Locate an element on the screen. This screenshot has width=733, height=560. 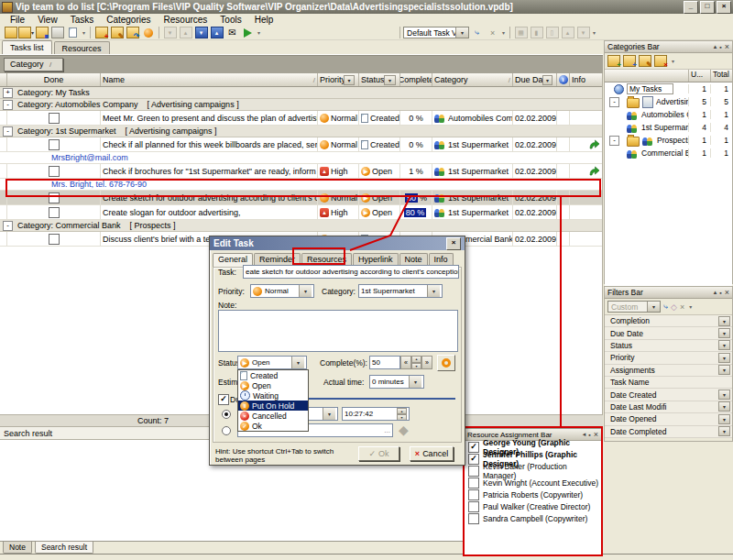
menu-categories: Categories is located at coordinates (128, 20).